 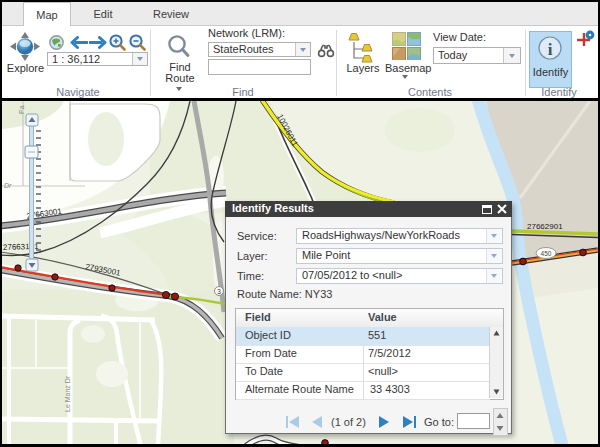 I want to click on svg-text: 3, so click(x=219, y=292).